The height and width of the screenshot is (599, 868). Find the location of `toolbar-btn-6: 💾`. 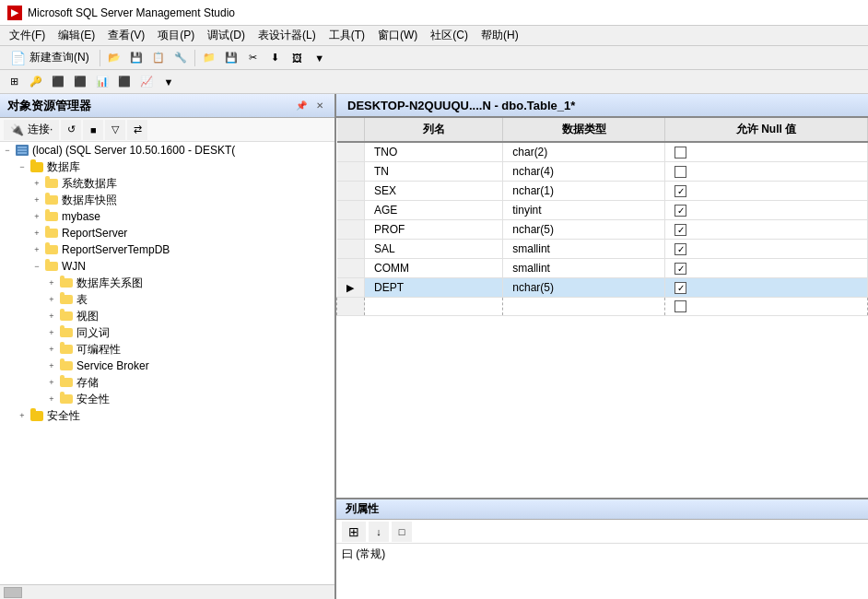

toolbar-btn-6: 💾 is located at coordinates (231, 58).